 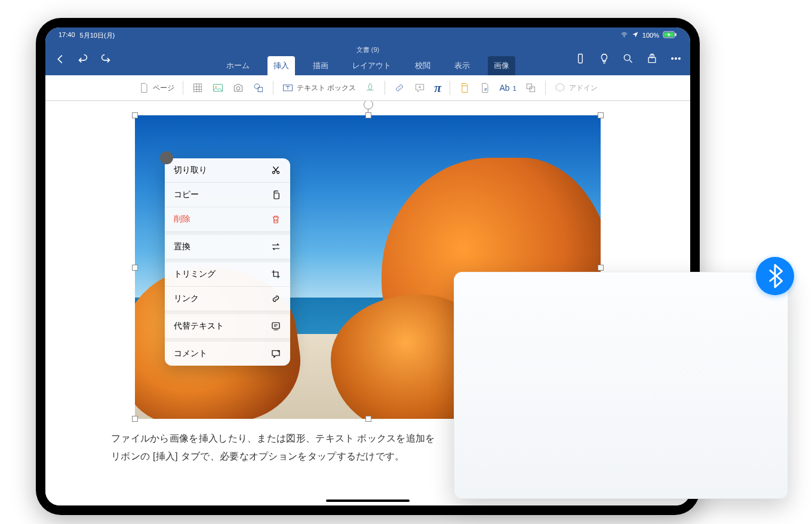 I want to click on bluetooth-icon, so click(x=775, y=276).